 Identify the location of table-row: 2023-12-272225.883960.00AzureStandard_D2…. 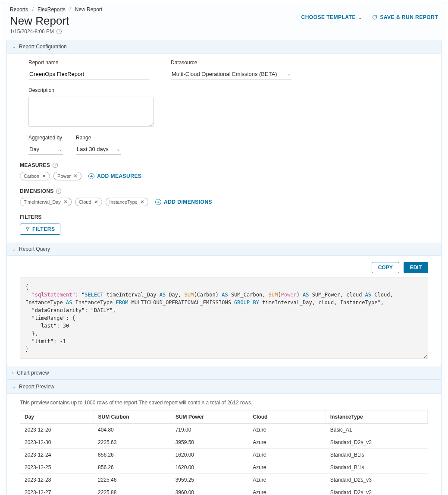
(224, 491).